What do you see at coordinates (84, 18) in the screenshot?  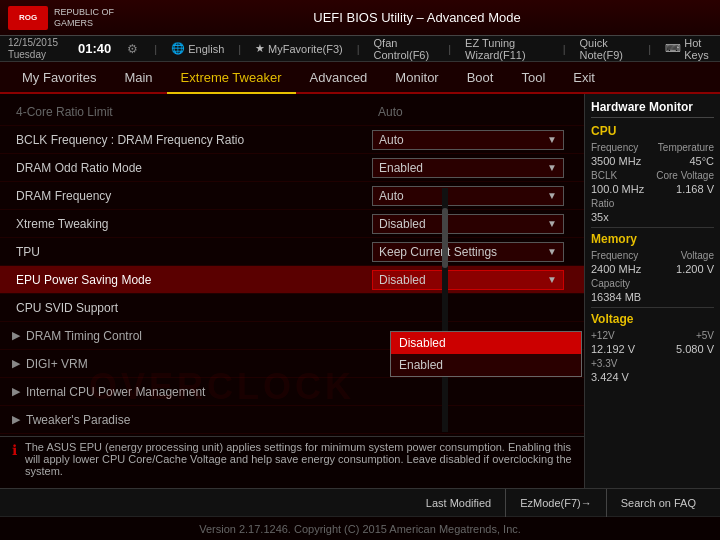 I see `logo-text: REPUBLIC OF GAMERS` at bounding box center [84, 18].